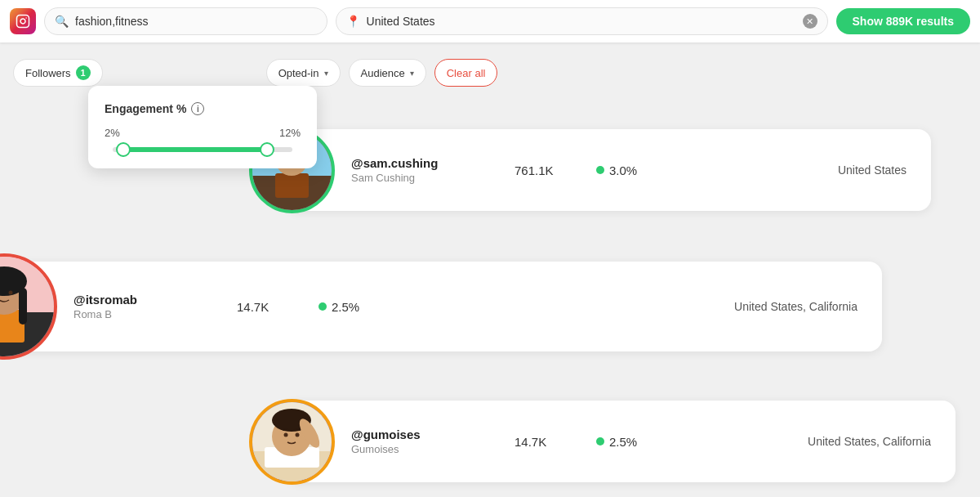 The height and width of the screenshot is (497, 980). Describe the element at coordinates (433, 163) in the screenshot. I see `sam-handle: @sam.cushing` at that location.